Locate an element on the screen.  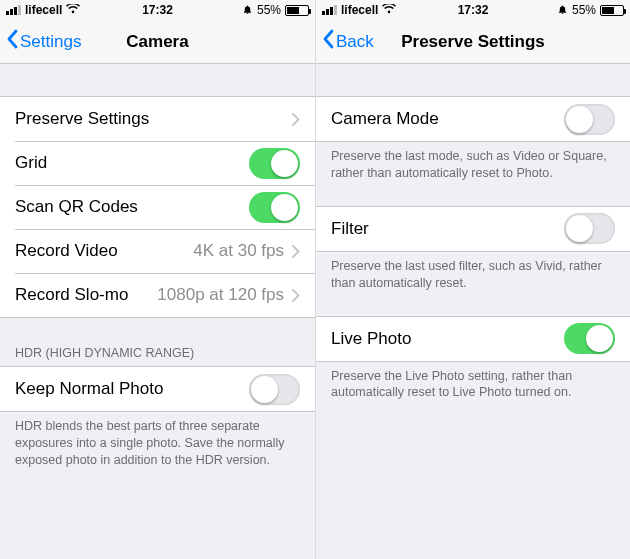
row-record-video: Record Video 4K at 30 fps is located at coordinates (158, 251).